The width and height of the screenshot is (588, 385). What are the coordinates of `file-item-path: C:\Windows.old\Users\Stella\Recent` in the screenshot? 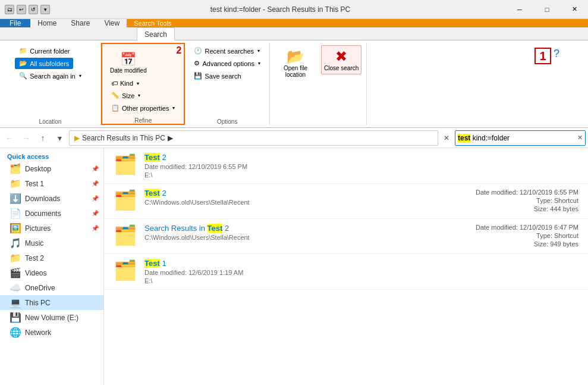 It's located at (307, 202).